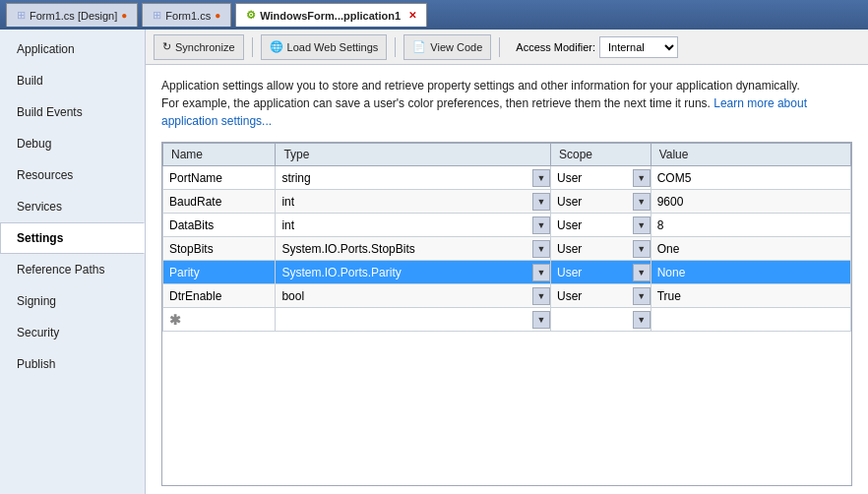 The width and height of the screenshot is (868, 494). I want to click on col-header-scope: Scope, so click(600, 155).